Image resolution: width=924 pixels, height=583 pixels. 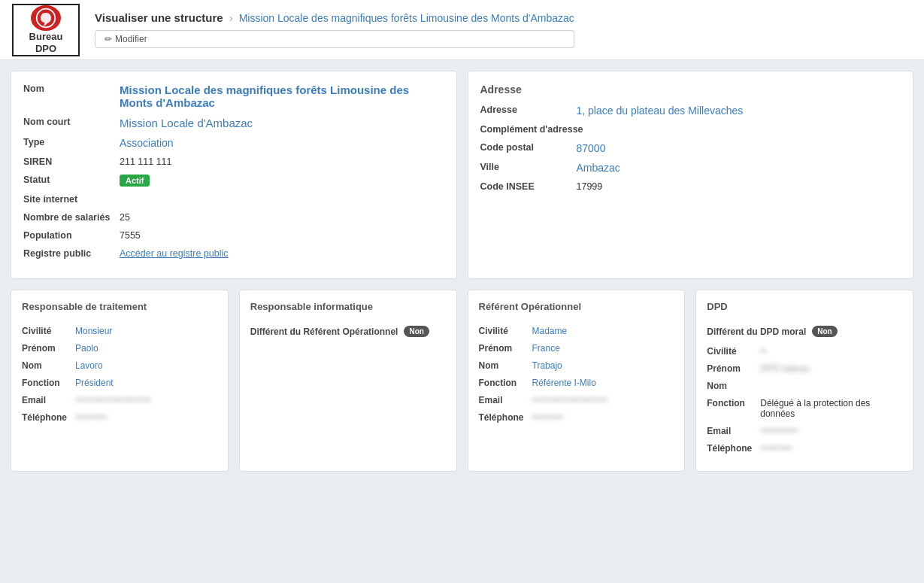 What do you see at coordinates (282, 96) in the screenshot?
I see `nom-value: Mission Locale des magnifiques forêts Li…` at bounding box center [282, 96].